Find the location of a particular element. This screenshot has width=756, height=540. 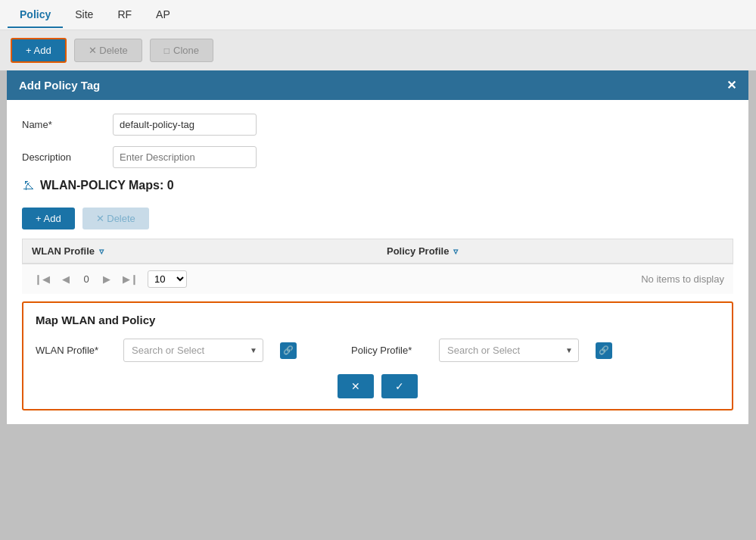

policy-filter-icon: ▿ is located at coordinates (456, 251).